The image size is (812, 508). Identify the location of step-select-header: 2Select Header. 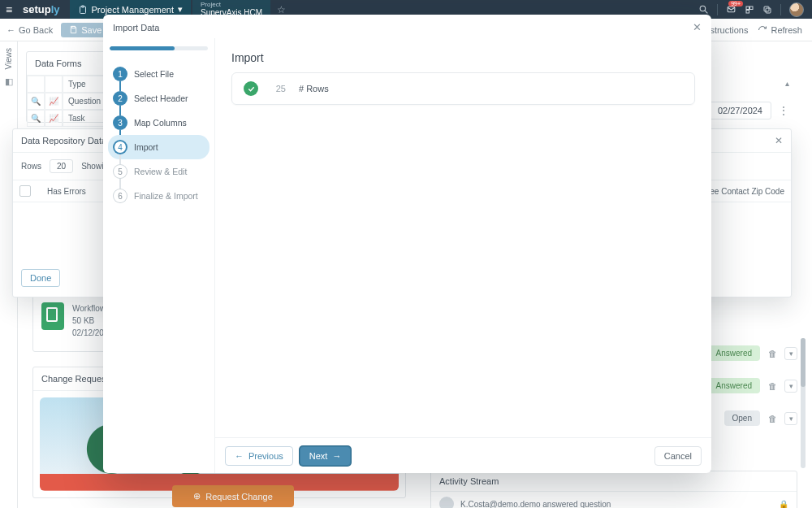
(159, 98).